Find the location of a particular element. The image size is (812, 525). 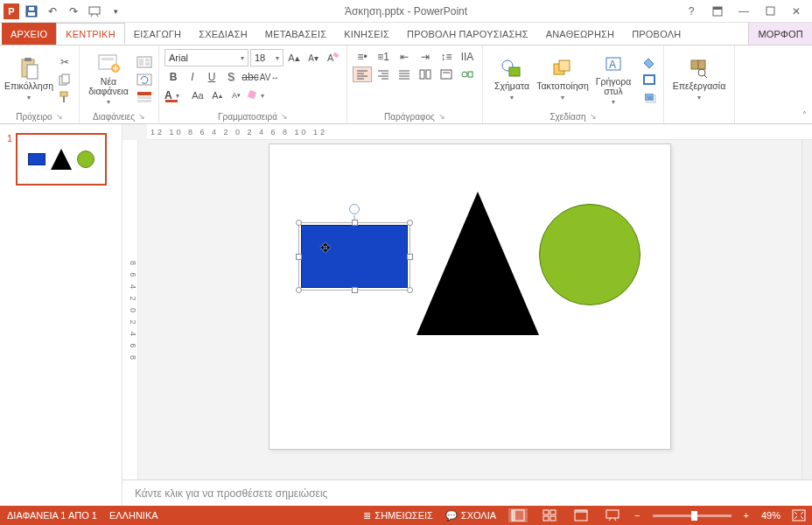

slides-dialog-icon: ↘ is located at coordinates (142, 116).